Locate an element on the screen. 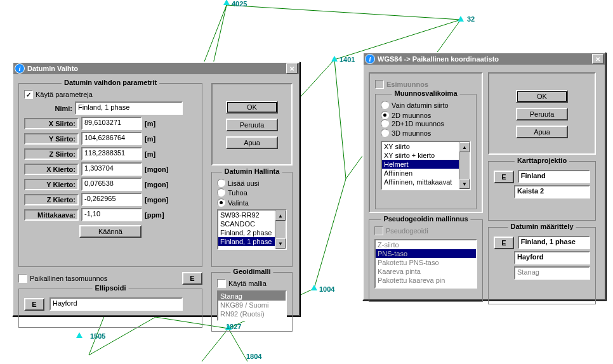 The height and width of the screenshot is (364, 613). list-item: Affiininen is located at coordinates (426, 173).